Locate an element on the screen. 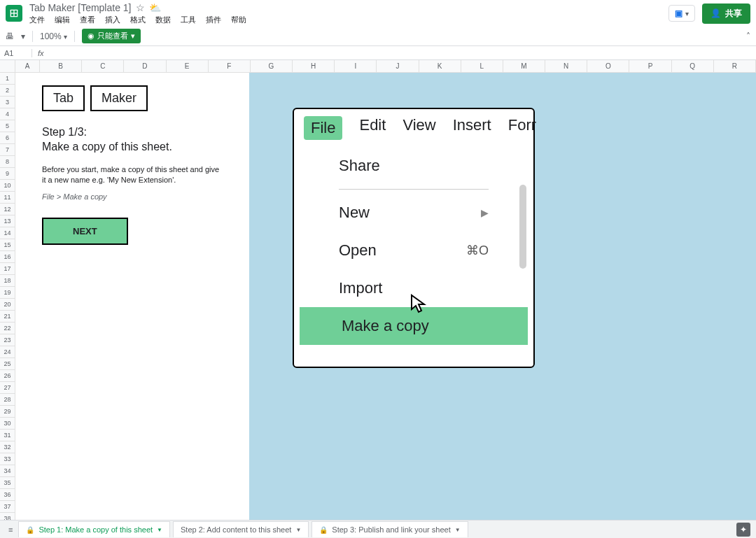 The image size is (756, 538). row-header: 4 is located at coordinates (7, 115).